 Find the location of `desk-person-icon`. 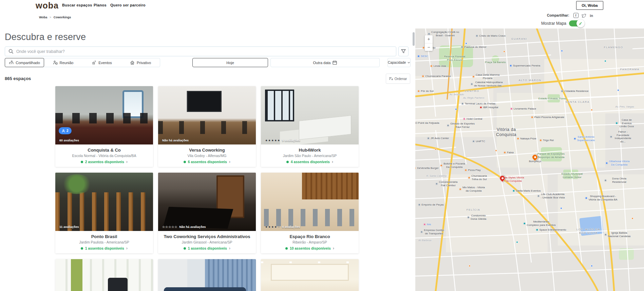

desk-person-icon is located at coordinates (11, 62).